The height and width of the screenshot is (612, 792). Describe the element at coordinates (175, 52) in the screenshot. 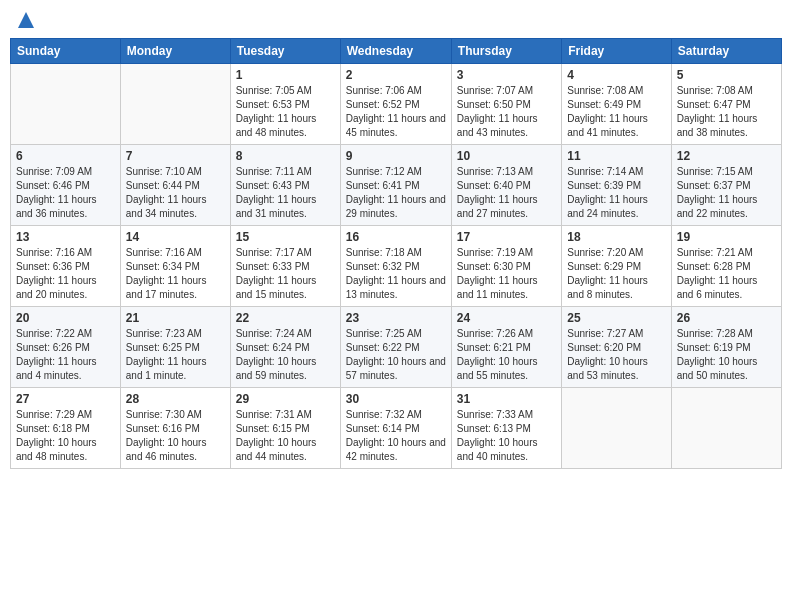

I see `dow-header: Monday` at that location.